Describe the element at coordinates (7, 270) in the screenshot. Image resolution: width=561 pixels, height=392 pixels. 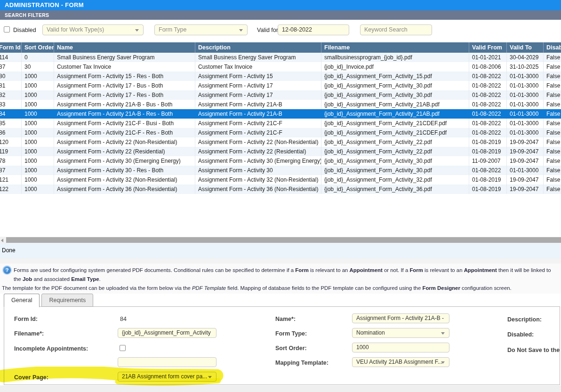
I see `help-question-icon: ?` at that location.